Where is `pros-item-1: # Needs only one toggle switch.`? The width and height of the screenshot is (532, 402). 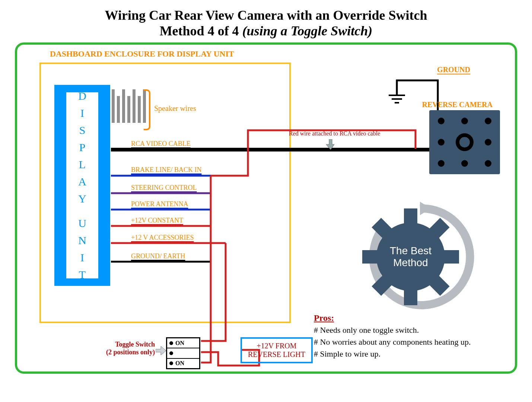 pros-item-1: # Needs only one toggle switch. is located at coordinates (407, 330).